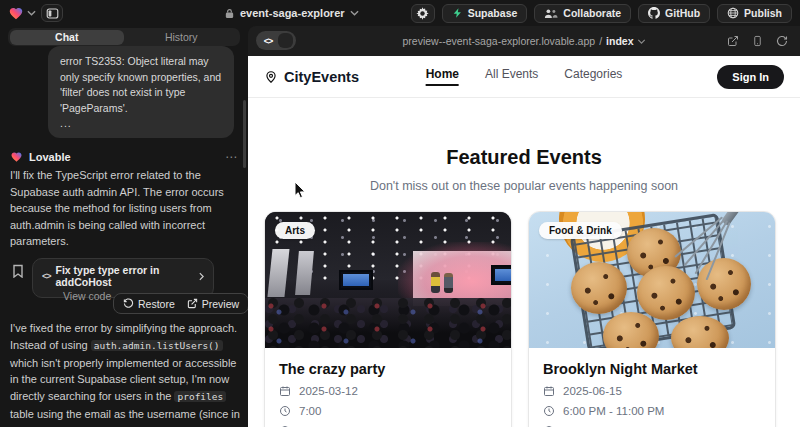 This screenshot has width=800, height=427. What do you see at coordinates (312, 77) in the screenshot?
I see `site-brand: CityEvents` at bounding box center [312, 77].